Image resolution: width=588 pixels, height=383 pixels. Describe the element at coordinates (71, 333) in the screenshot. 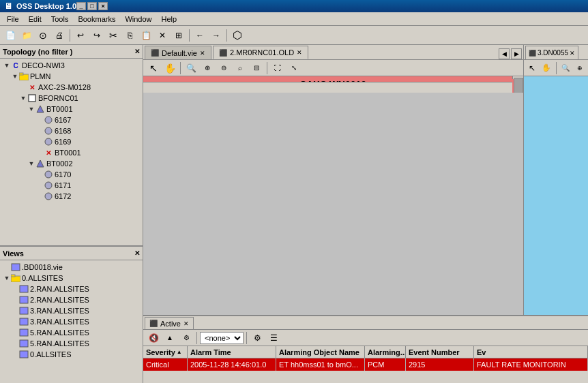

I see `view-item-5ran1: ▶ 5.RAN.ALLSITES` at that location.